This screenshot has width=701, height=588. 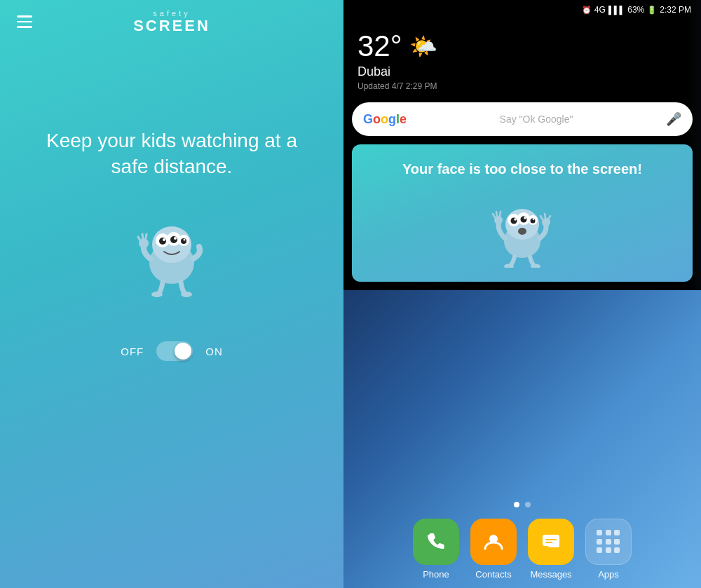 What do you see at coordinates (423, 46) in the screenshot?
I see `weather-sun-icon: 🌤️` at bounding box center [423, 46].